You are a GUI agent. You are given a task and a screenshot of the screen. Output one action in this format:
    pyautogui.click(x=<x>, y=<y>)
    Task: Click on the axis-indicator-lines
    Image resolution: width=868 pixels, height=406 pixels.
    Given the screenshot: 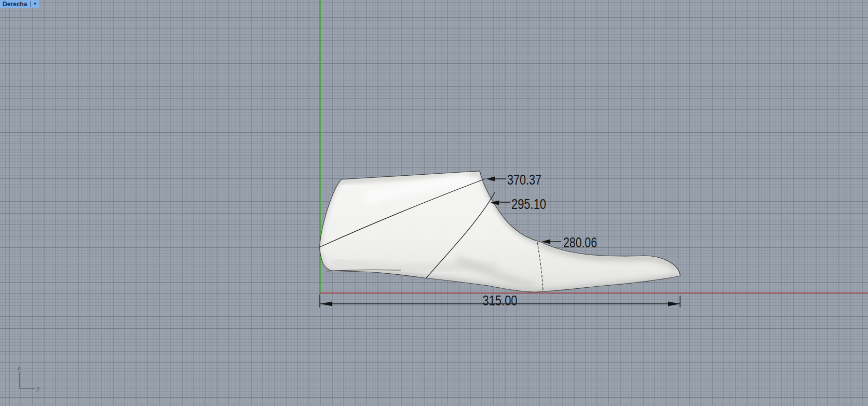 What is the action you would take?
    pyautogui.click(x=27, y=381)
    